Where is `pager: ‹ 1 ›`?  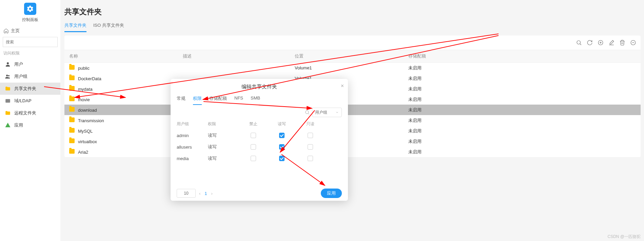
pager: ‹ 1 › is located at coordinates (206, 194).